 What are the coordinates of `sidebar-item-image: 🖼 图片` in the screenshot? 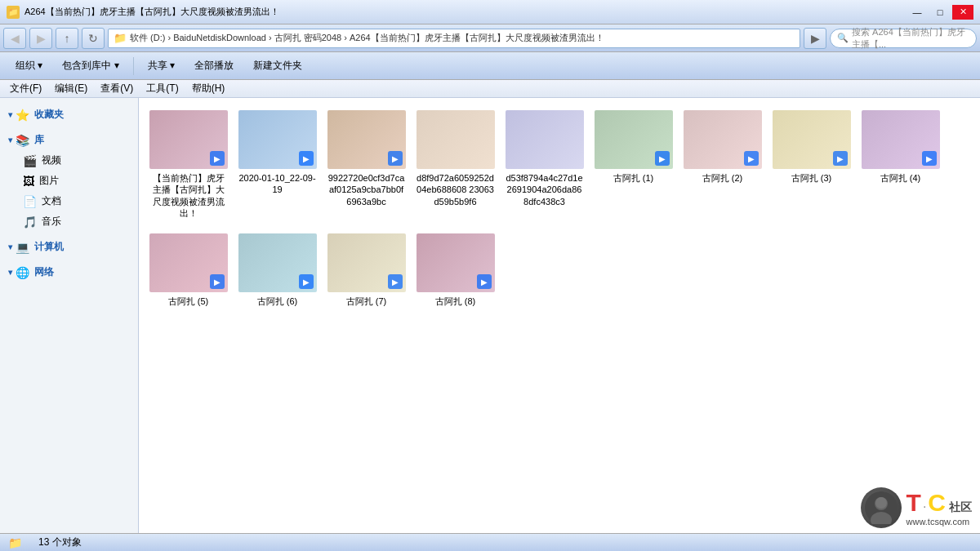 It's located at (69, 181).